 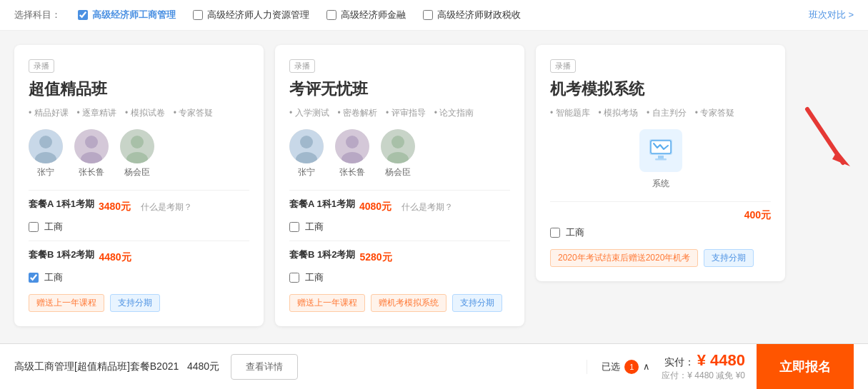 I want to click on card-2-pkg-b-option: 工商, so click(x=400, y=278).